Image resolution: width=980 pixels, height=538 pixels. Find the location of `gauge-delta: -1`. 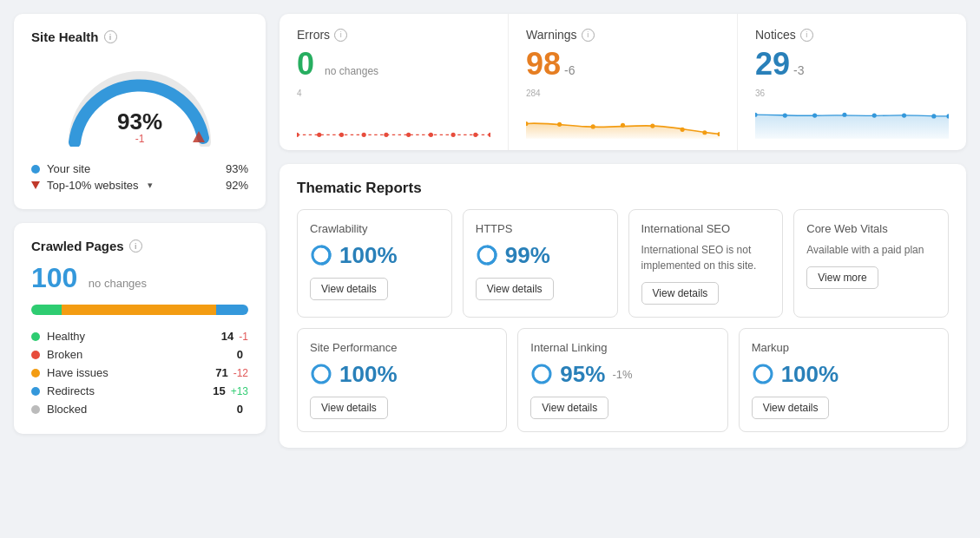

gauge-delta: -1 is located at coordinates (140, 139).